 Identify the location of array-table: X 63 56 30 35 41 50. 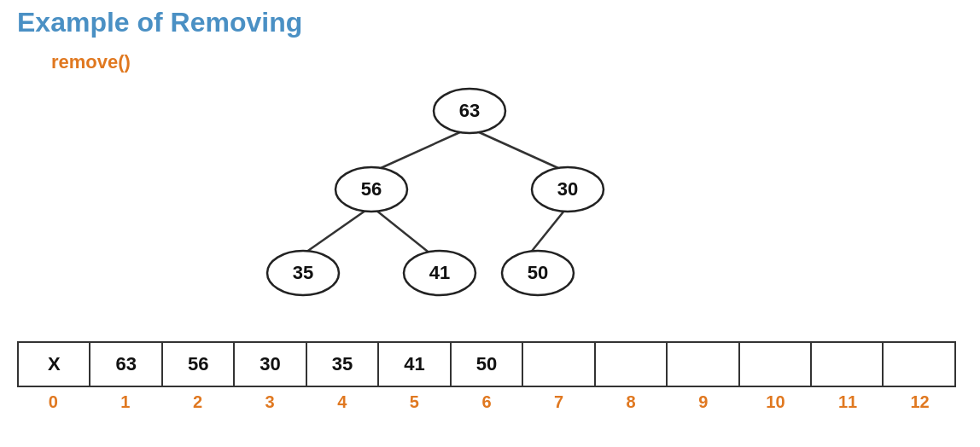
(487, 364).